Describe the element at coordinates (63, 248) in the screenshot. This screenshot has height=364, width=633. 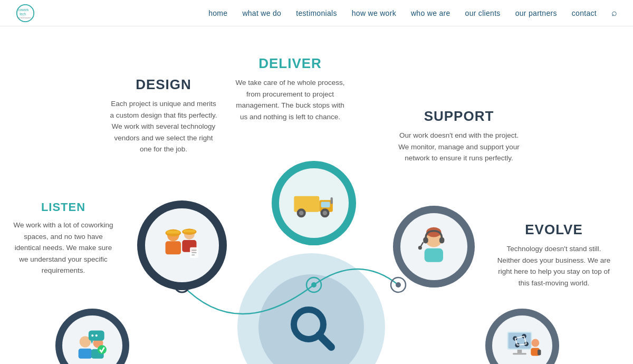
I see `listen-description: We work with a lot of coworking spaces, …` at that location.